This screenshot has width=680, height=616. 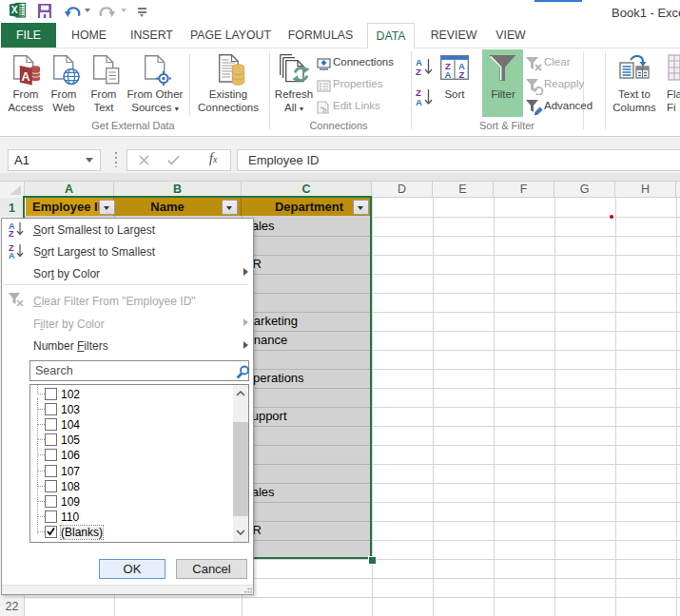 I want to click on svg-text: X, so click(x=15, y=10).